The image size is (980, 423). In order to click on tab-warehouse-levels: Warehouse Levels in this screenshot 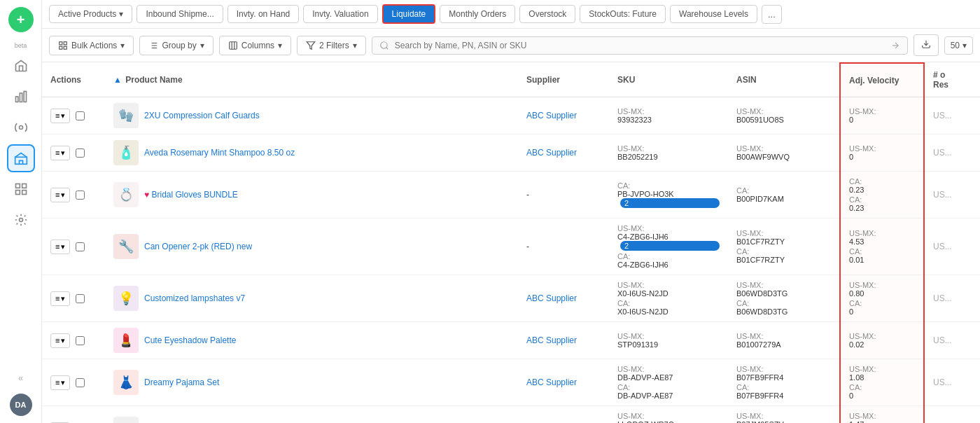, I will do `click(714, 14)`.